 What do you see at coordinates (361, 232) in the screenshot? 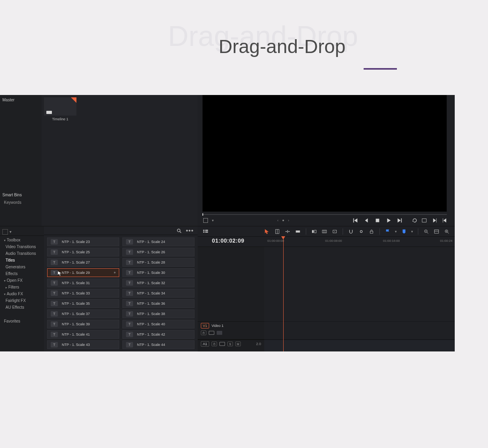
I see `timeline-link-icon` at bounding box center [361, 232].